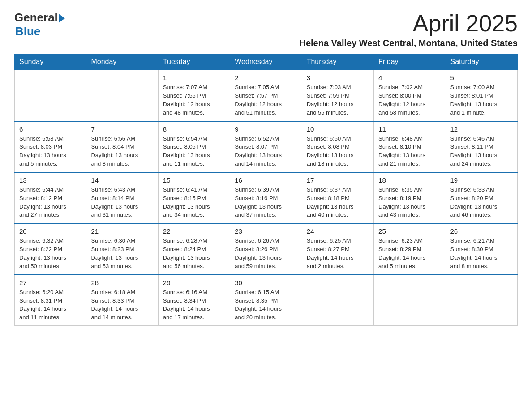 This screenshot has height=411, width=532. I want to click on calendar-day-5: 5Sunrise: 7:00 AM Sunset: 8:01 PM Daylig…, so click(481, 95).